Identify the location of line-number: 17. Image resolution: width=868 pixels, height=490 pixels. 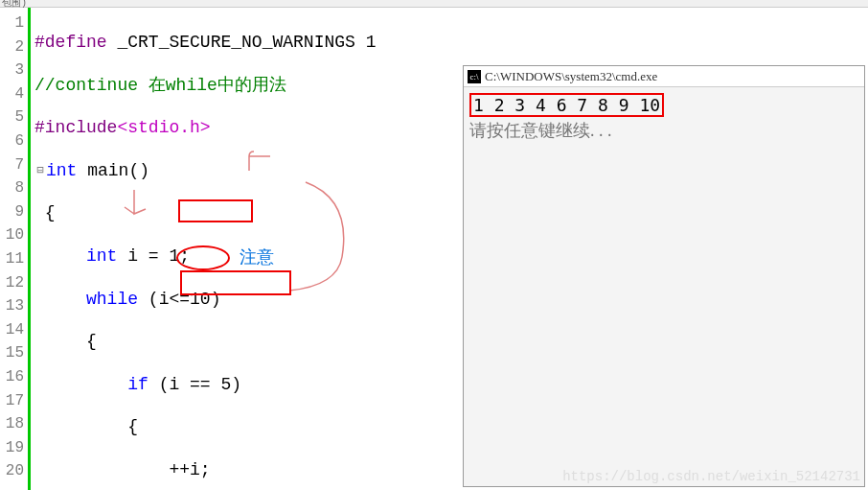
(13, 401).